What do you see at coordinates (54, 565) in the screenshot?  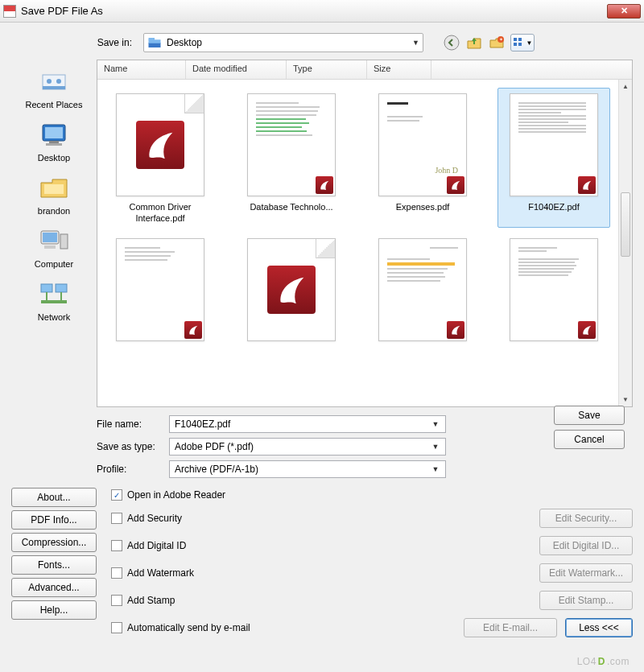 I see `fonts-button: Fonts...` at bounding box center [54, 565].